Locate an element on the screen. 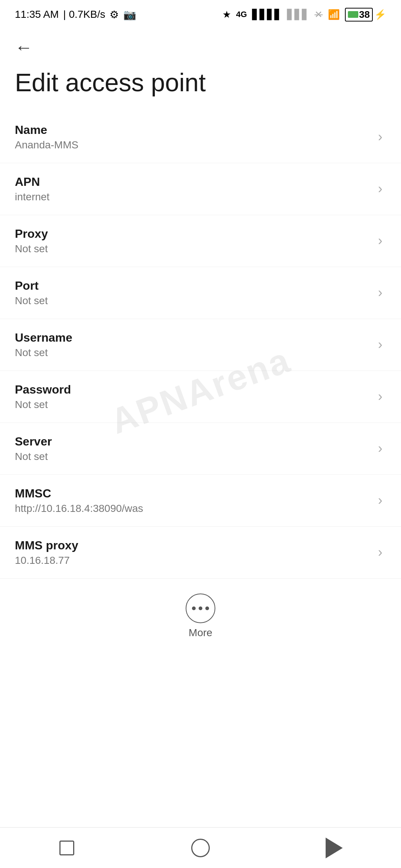  proxy-value: Not set is located at coordinates (193, 249).